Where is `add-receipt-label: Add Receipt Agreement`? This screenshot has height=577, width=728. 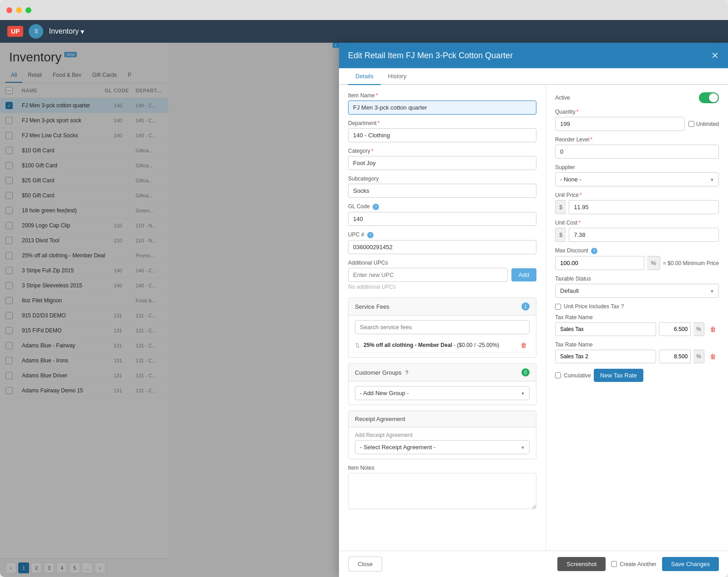
add-receipt-label: Add Receipt Agreement is located at coordinates (442, 435).